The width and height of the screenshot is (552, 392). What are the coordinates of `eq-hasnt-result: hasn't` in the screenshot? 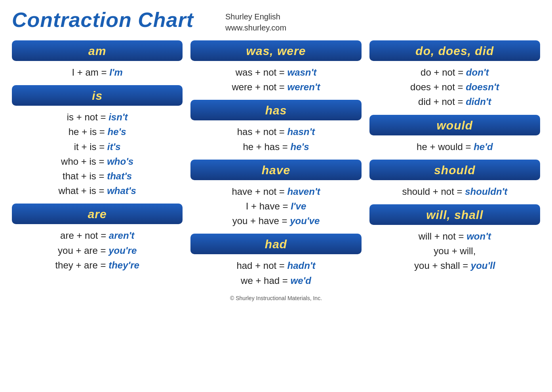 It's located at (301, 131).